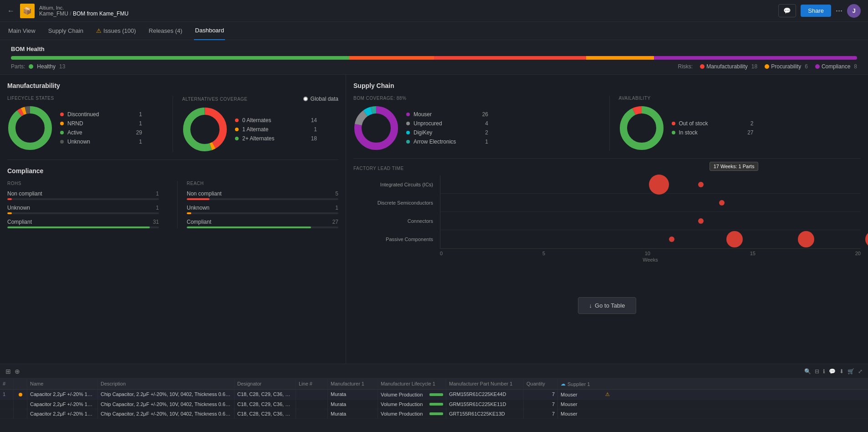  What do you see at coordinates (101, 133) in the screenshot?
I see `legend-active: Active 29` at bounding box center [101, 133].